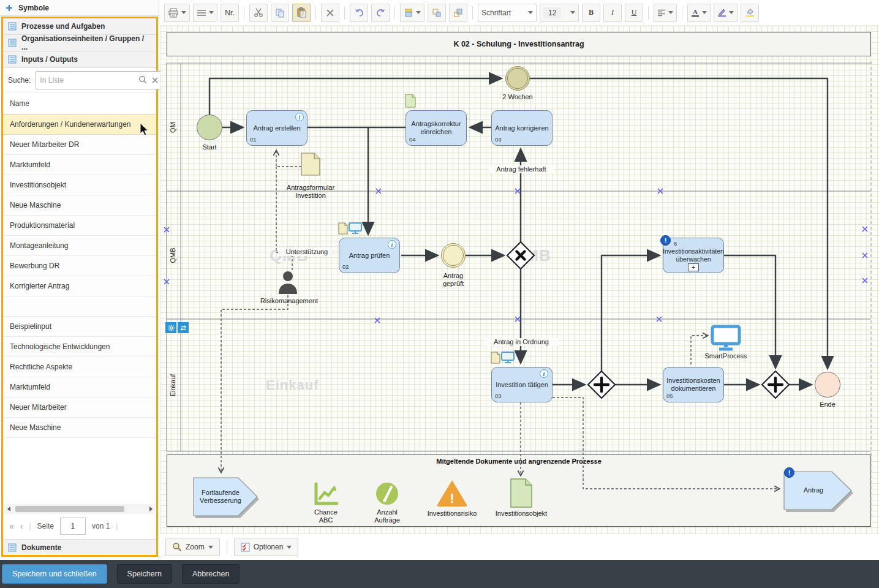  Describe the element at coordinates (665, 13) in the screenshot. I see `align-button` at that location.